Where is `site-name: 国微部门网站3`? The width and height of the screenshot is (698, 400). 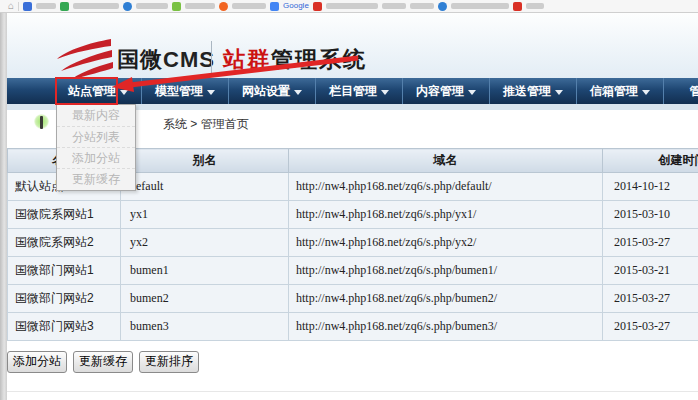
site-name: 国微部门网站3 is located at coordinates (64, 327).